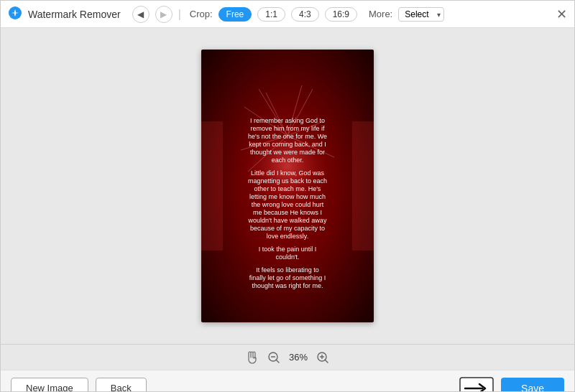 The image size is (575, 392). What do you see at coordinates (274, 358) in the screenshot?
I see `zoom-out-button` at bounding box center [274, 358].